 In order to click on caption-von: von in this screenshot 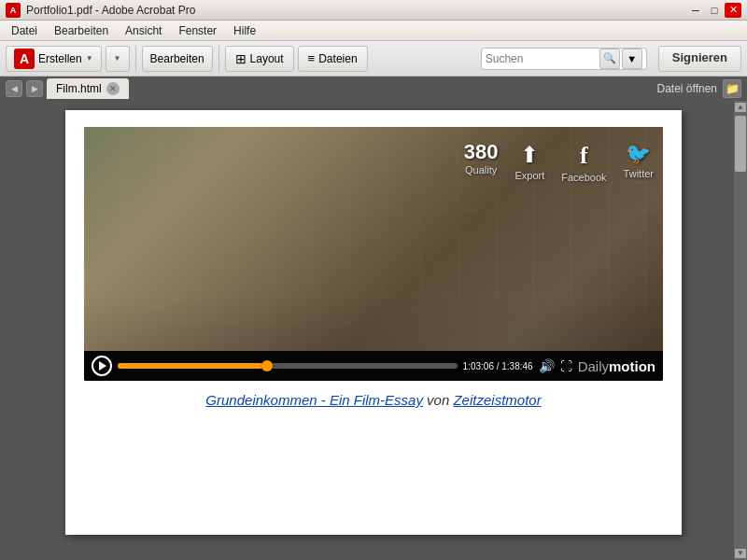, I will do `click(439, 399)`.